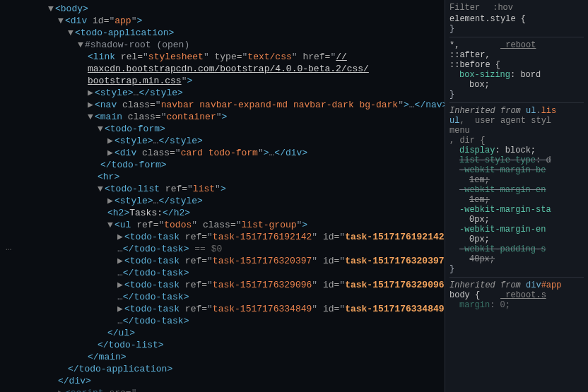 Image resolution: width=588 pixels, height=392 pixels. I want to click on todo-list-close: </todo-list>, so click(236, 345).